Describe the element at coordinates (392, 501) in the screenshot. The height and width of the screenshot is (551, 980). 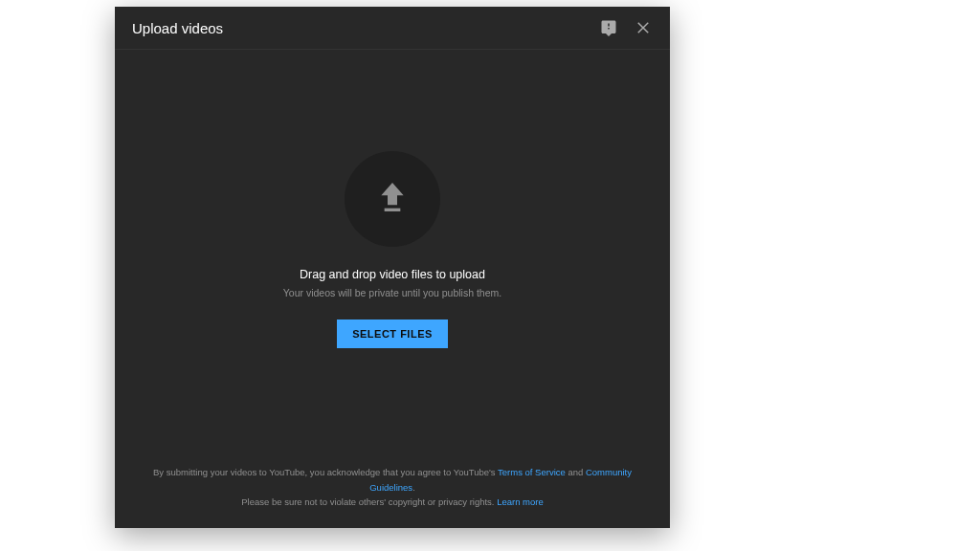
I see `footer-line-2: Please be sure not to violate others' co…` at that location.